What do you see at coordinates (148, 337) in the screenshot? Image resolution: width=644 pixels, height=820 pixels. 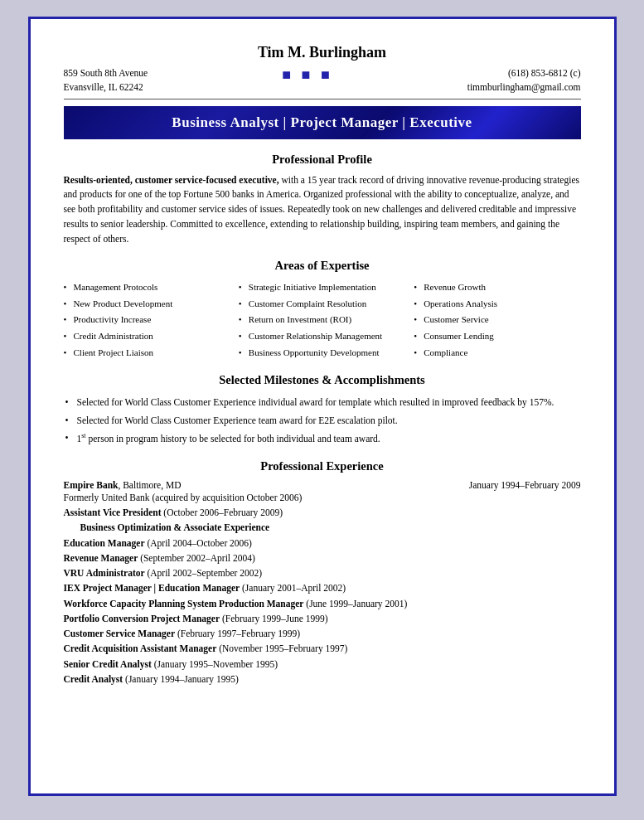 I see `expertise-item: Credit Administration` at bounding box center [148, 337].